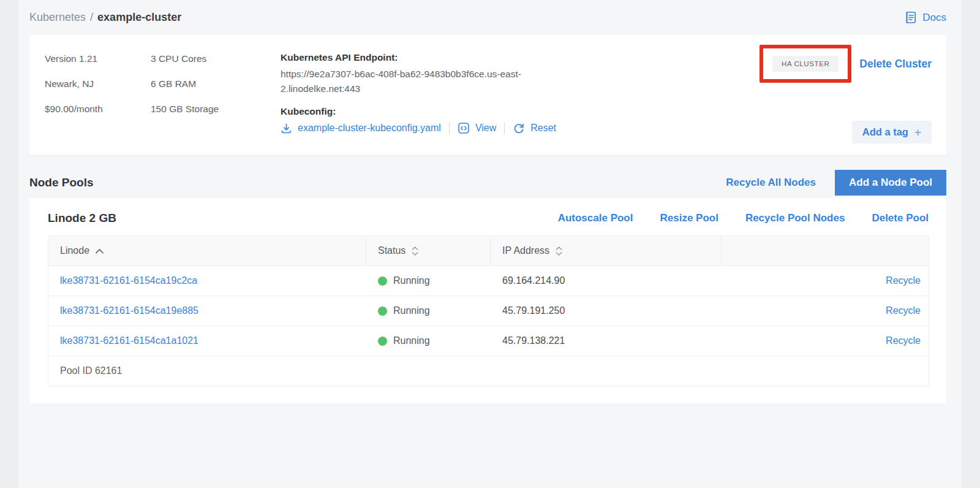 Image resolution: width=980 pixels, height=488 pixels. What do you see at coordinates (519, 128) in the screenshot?
I see `reset-icon` at bounding box center [519, 128].